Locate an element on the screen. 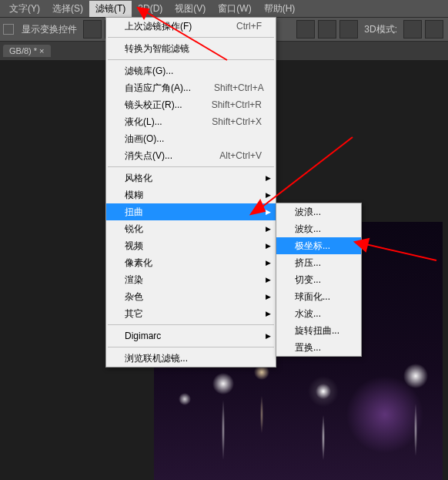 Image resolution: width=448 pixels, height=480 pixels. menu-sharpen: 锐化▶ is located at coordinates (191, 229).